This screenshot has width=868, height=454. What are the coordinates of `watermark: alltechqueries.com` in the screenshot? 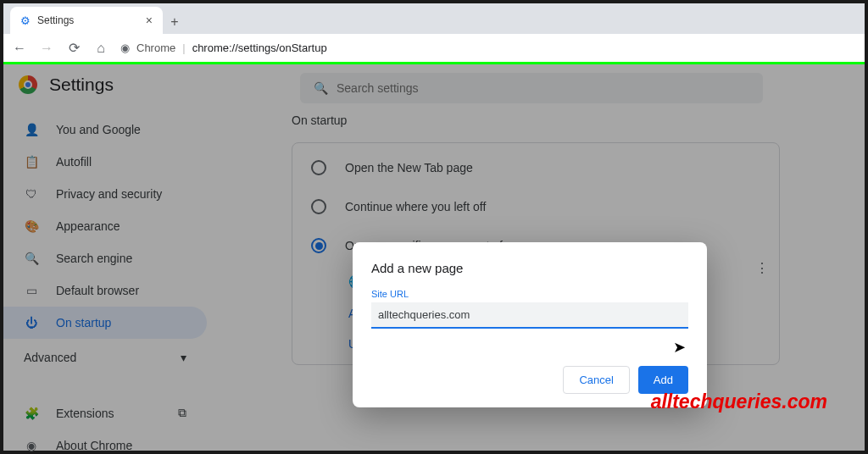 It's located at (739, 401).